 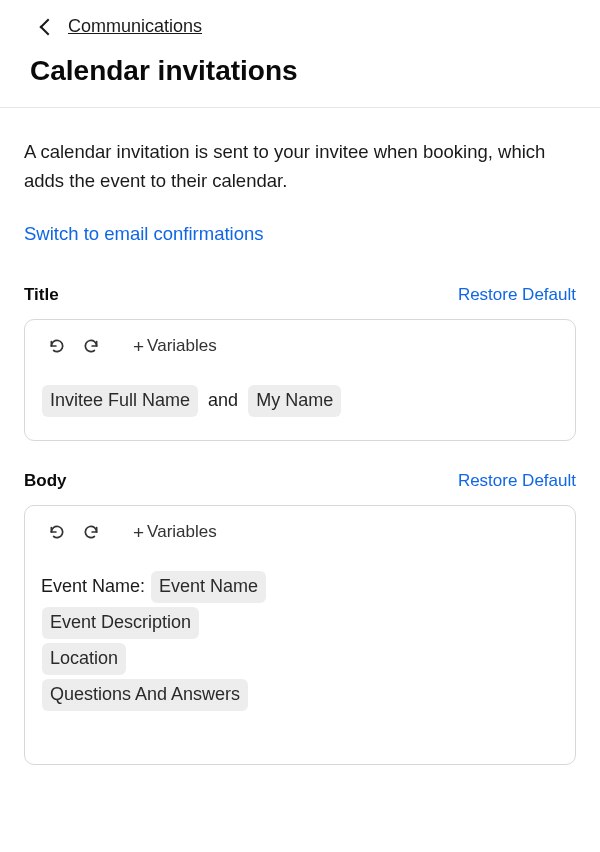 I want to click on title-editor: + Variables Invitee Full Name and My Nam…, so click(x=300, y=380).